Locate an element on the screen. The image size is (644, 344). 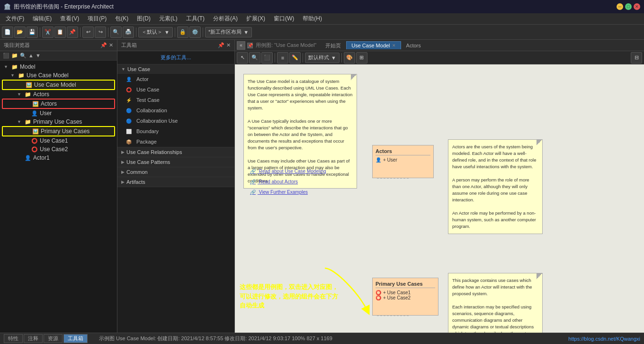
toolbox-item-label: Actor is located at coordinates (143, 79).